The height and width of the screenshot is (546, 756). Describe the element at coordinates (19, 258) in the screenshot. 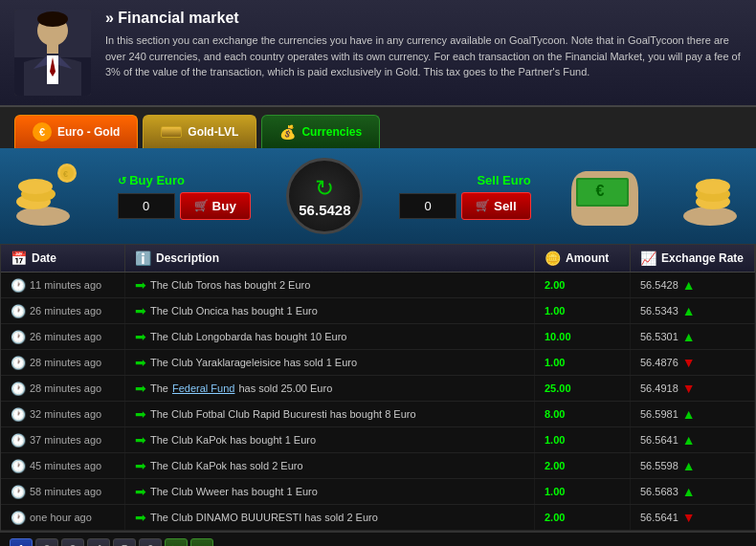

I see `calendar-icon: 📅` at that location.